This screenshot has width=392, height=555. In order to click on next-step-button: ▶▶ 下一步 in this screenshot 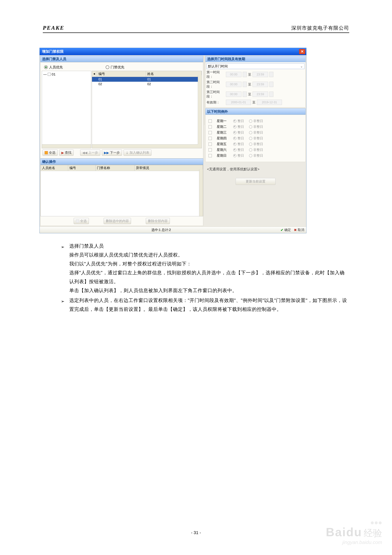, I will do `click(112, 153)`.